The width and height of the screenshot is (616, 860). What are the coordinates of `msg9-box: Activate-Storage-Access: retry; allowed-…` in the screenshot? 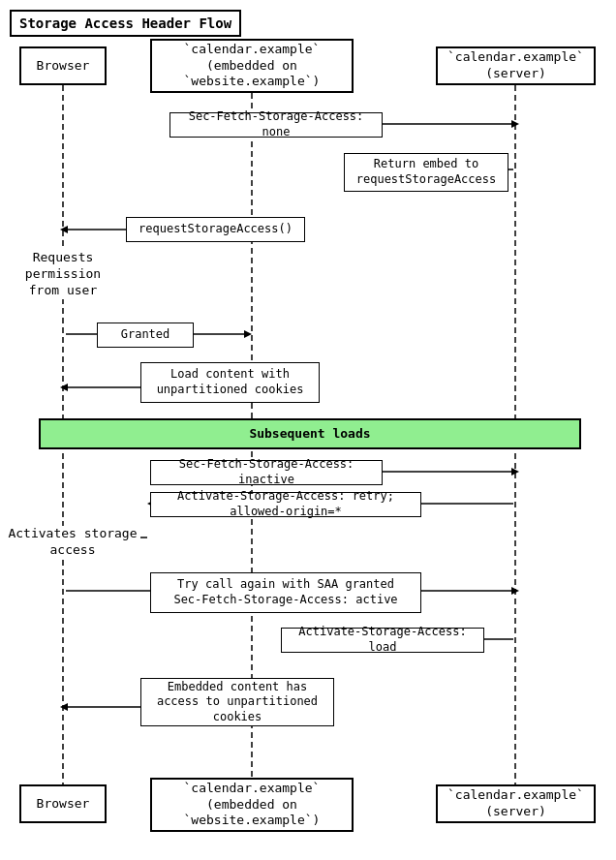 It's located at (286, 505).